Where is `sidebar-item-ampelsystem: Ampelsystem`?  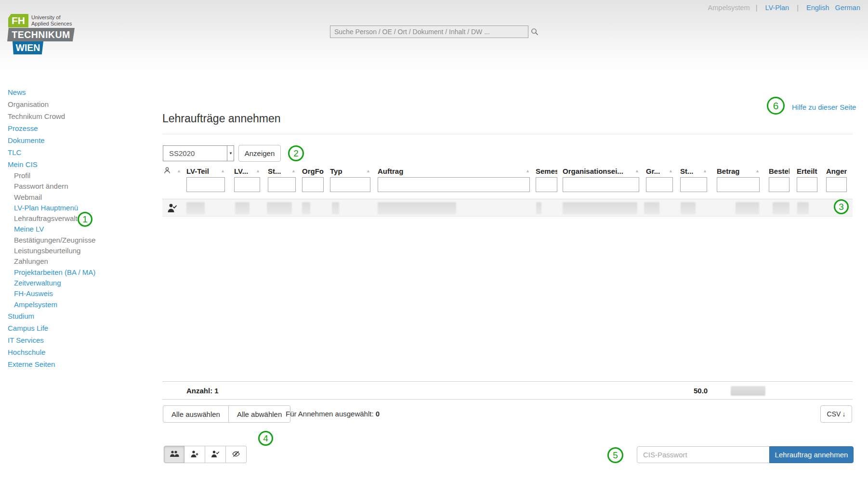
sidebar-item-ampelsystem: Ampelsystem is located at coordinates (80, 305).